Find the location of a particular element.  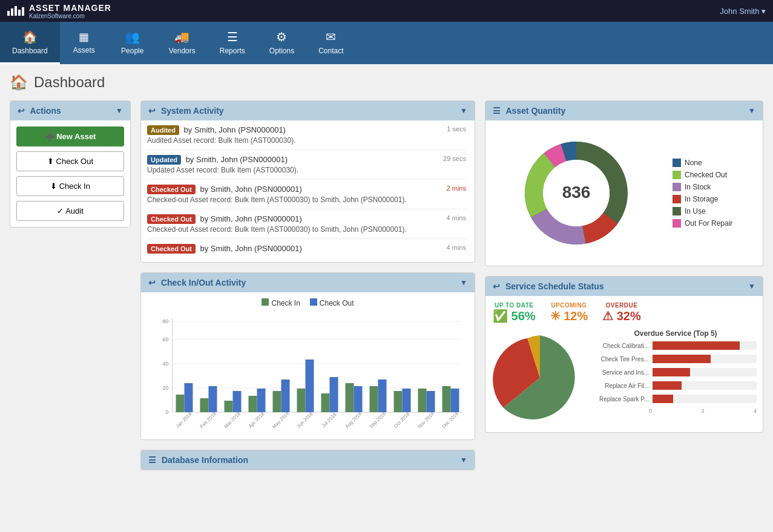

svg-text: 60 is located at coordinates (165, 340).